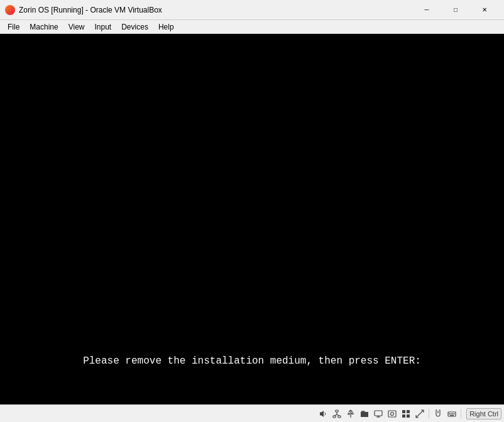 Image resolution: width=504 pixels, height=422 pixels. What do you see at coordinates (252, 361) in the screenshot?
I see `vm-message: Please remove the installation medium, t…` at bounding box center [252, 361].